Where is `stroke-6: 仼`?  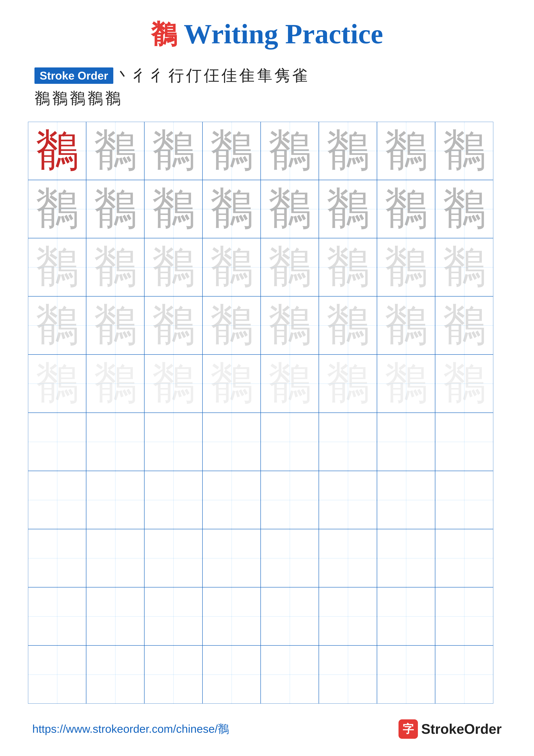
stroke-6: 仼 is located at coordinates (211, 76).